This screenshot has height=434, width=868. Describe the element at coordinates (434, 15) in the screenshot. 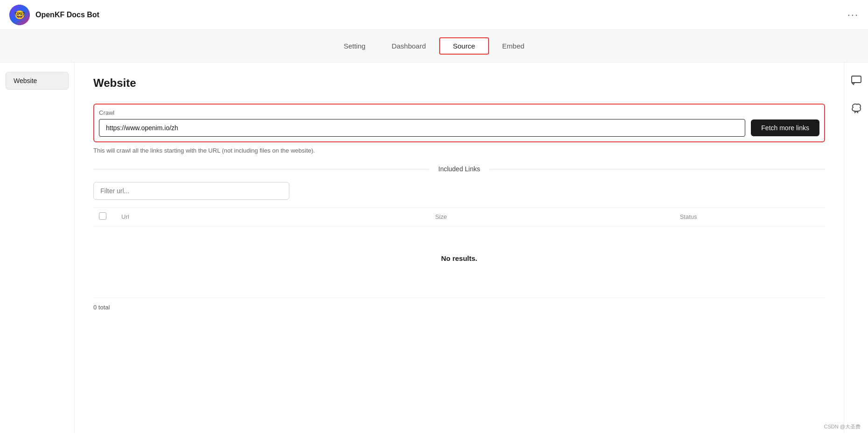

I see `header: 🤓 OpenKF Docs Bot ···` at that location.